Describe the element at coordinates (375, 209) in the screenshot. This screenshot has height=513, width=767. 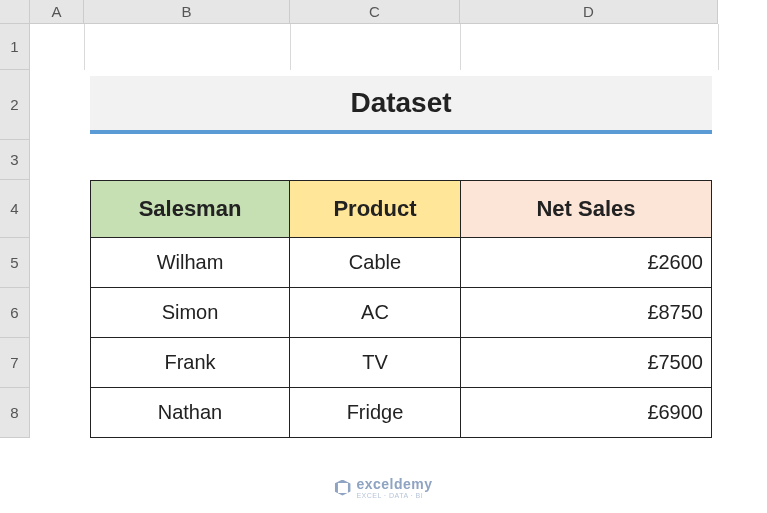
I see `header-product: Product` at that location.